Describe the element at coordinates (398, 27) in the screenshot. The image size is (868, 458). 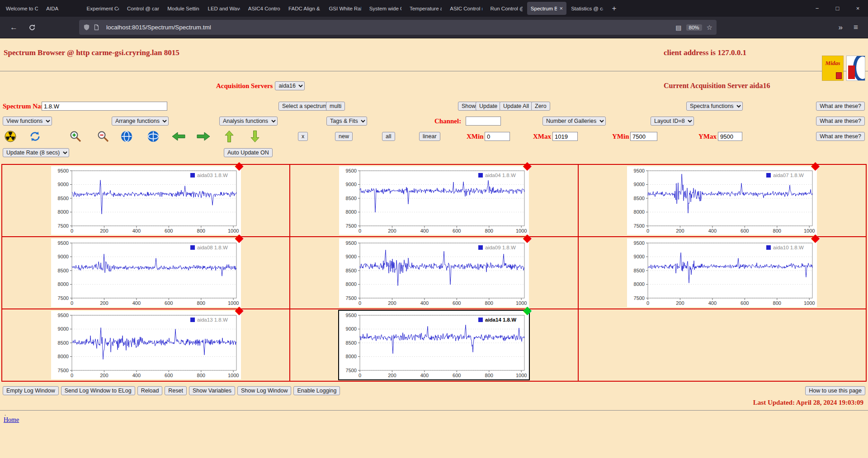
I see `url-bar: localhost:8015/Spectrum/Spectrum.tml ▤ 8…` at that location.